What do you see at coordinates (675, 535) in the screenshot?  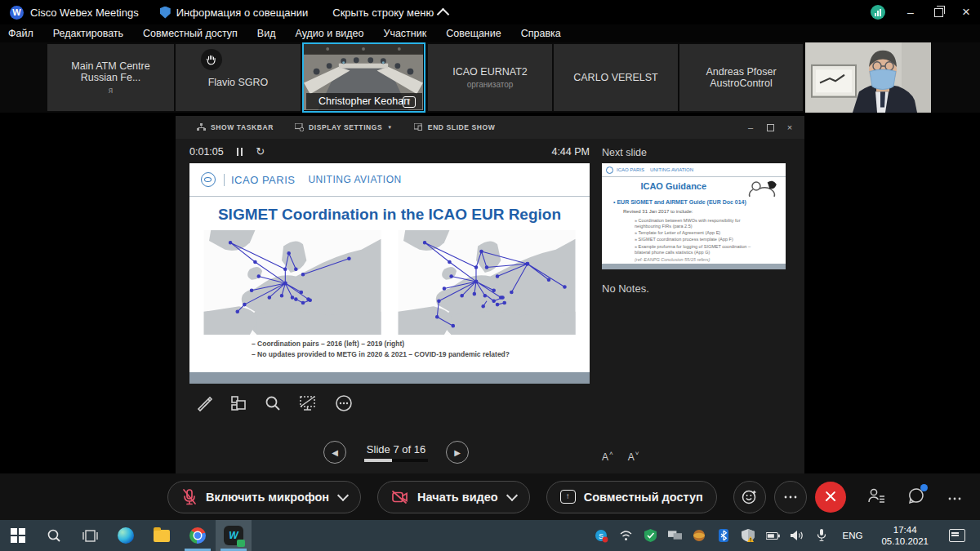 I see `display-tray-icon` at bounding box center [675, 535].